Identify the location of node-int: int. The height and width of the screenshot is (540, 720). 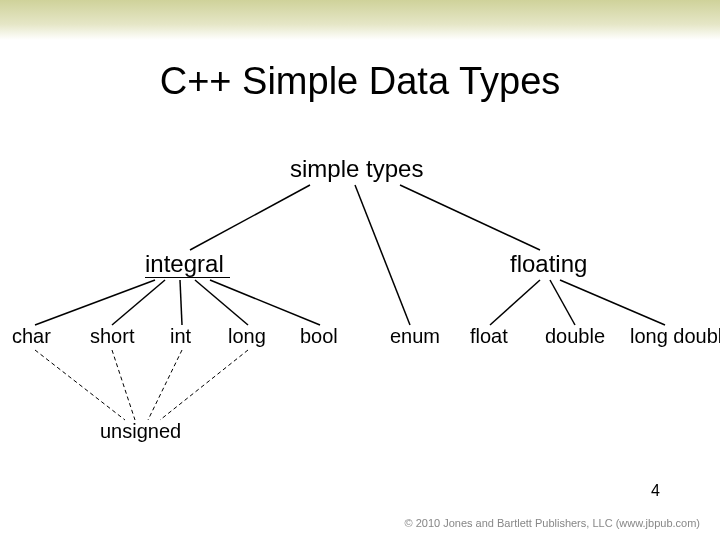
(180, 336).